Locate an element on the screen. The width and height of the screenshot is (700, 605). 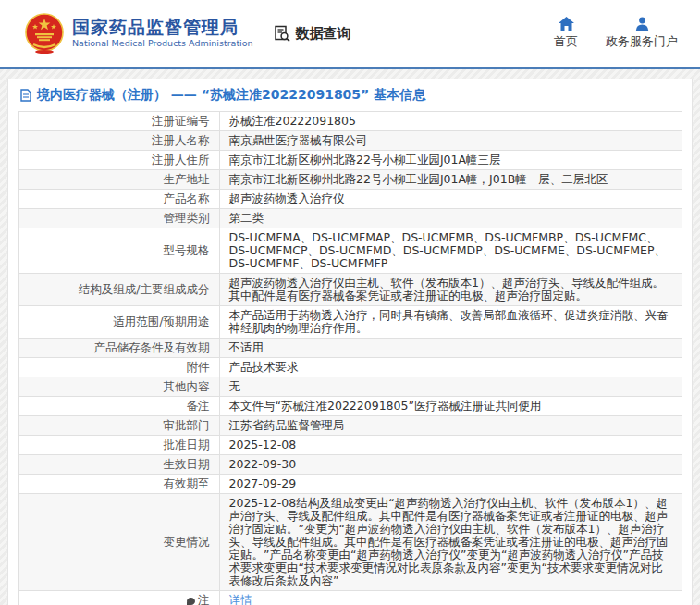
row-value: 2025-12-08结构及组成变更由“超声药物透入治疗仪由主机、软件（发布版本1… is located at coordinates (450, 542).